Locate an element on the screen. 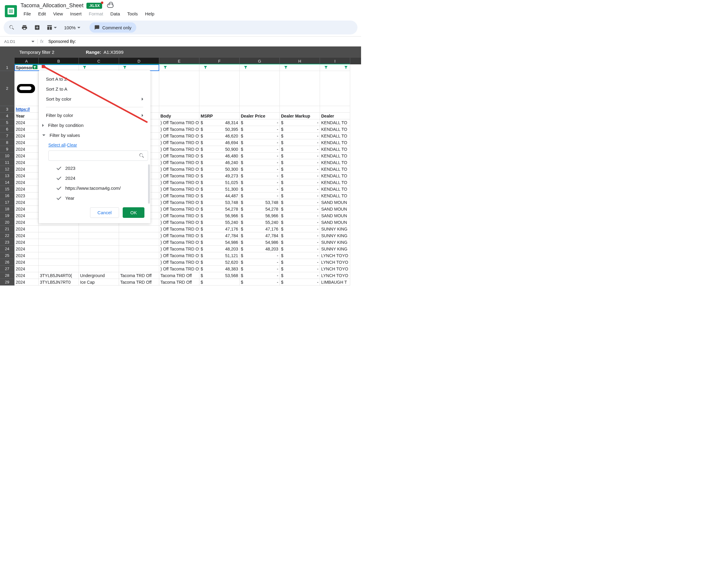 This screenshot has height=588, width=704. cell: $53,748 is located at coordinates (220, 202).